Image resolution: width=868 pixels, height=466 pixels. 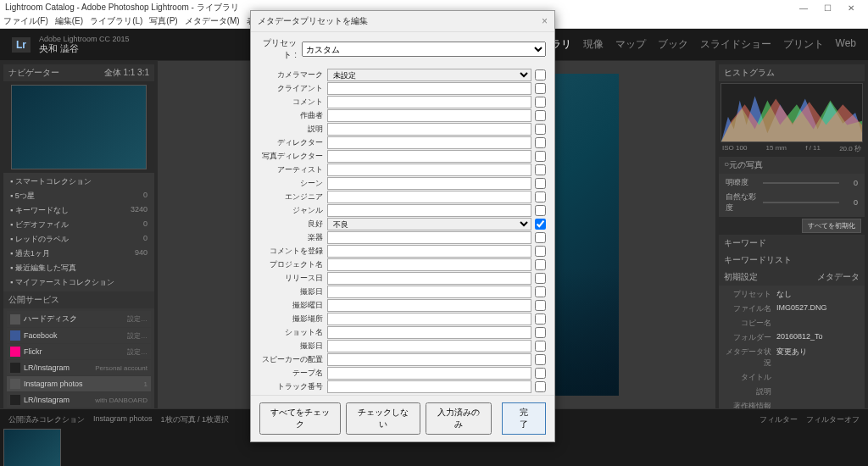 I want to click on navigator-header: ナビゲーター 全体 1:1 3:1, so click(x=79, y=73).